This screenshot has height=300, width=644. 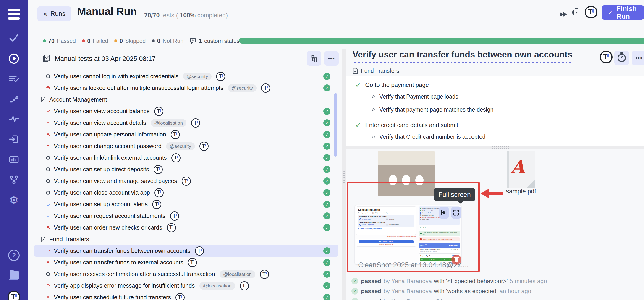 What do you see at coordinates (46, 59) in the screenshot?
I see `checklist-icon` at bounding box center [46, 59].